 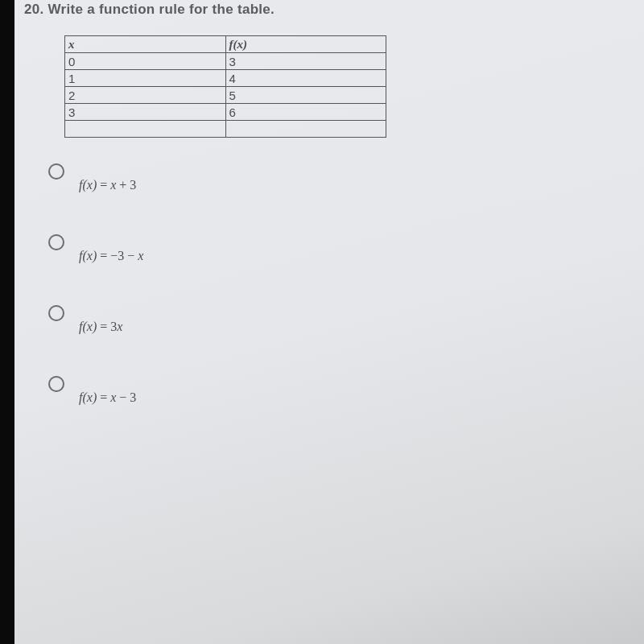 What do you see at coordinates (225, 129) in the screenshot?
I see `table-row` at bounding box center [225, 129].